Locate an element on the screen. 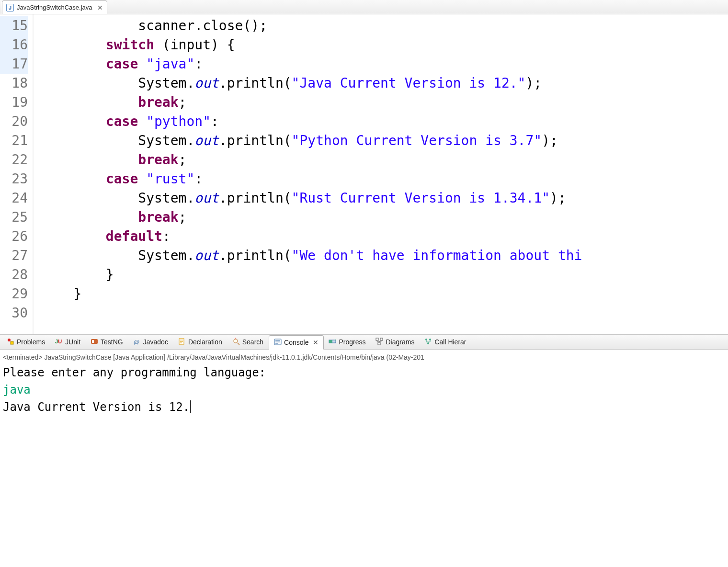 The width and height of the screenshot is (728, 567). javadoc-icon: @ is located at coordinates (137, 342).